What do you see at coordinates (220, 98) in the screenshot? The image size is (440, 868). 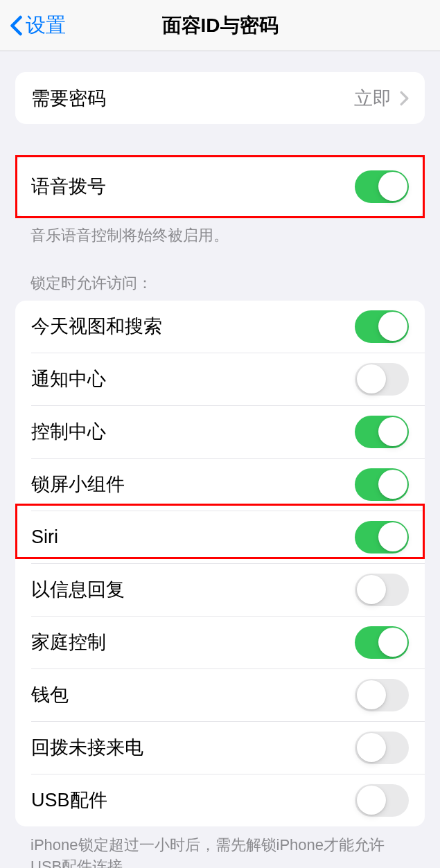 I see `row-require-passcode: 需要密码 立即` at bounding box center [220, 98].